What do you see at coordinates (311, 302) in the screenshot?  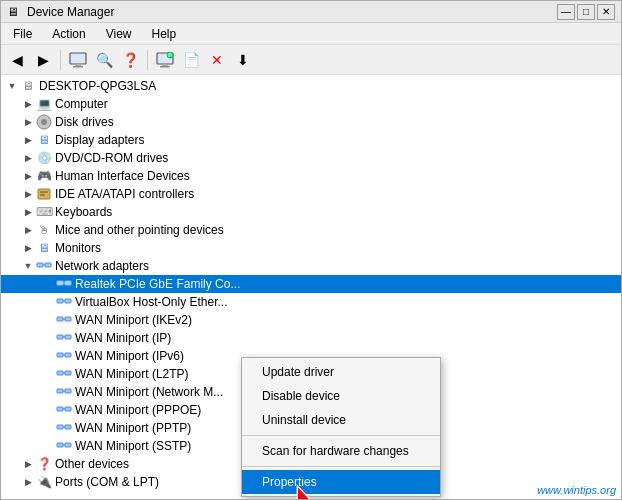 I see `tree-item: VirtualBox Host-Only Ether...` at bounding box center [311, 302].